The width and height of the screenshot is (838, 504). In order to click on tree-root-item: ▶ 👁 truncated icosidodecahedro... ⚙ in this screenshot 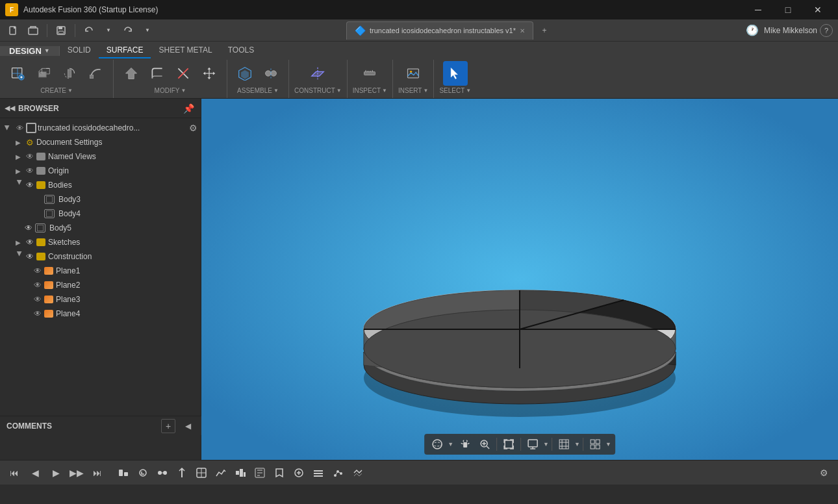, I will do `click(100, 128)`.